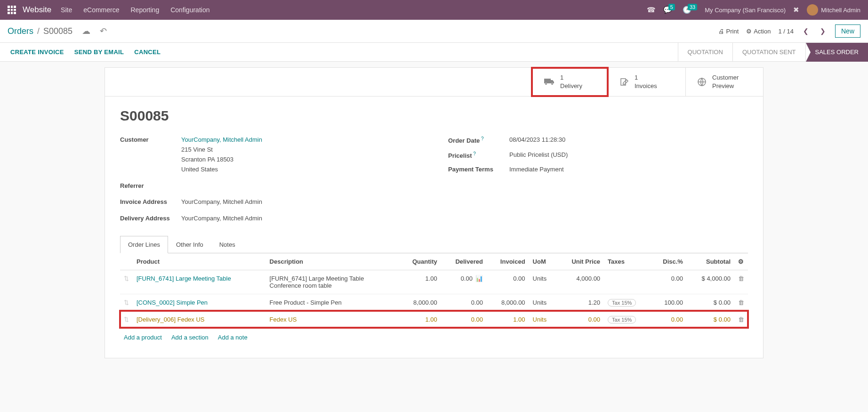 This screenshot has width=868, height=412. I want to click on table-row: ⇅[Delivery_006] Fedex USFedex US1.000.00…, so click(434, 319).